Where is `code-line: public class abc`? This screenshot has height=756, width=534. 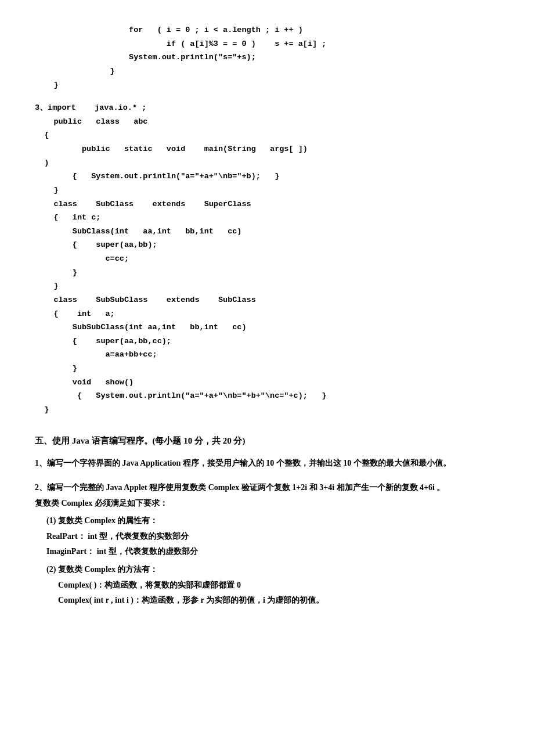
code-line: public class abc is located at coordinates (267, 122).